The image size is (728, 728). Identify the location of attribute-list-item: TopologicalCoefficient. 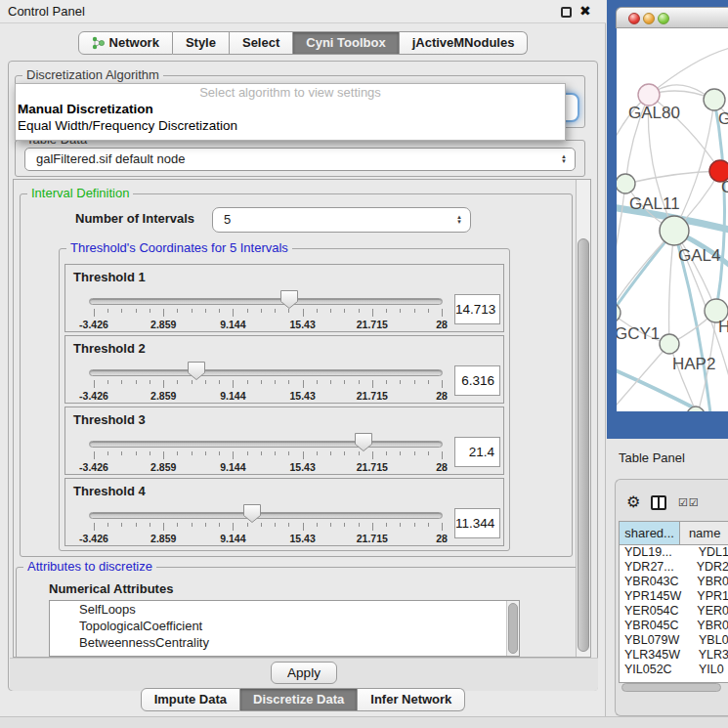
(284, 625).